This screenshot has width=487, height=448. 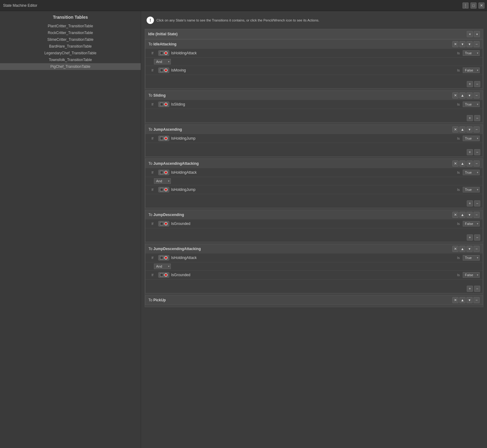 I want to click on add-condition-3: +, so click(x=470, y=152).